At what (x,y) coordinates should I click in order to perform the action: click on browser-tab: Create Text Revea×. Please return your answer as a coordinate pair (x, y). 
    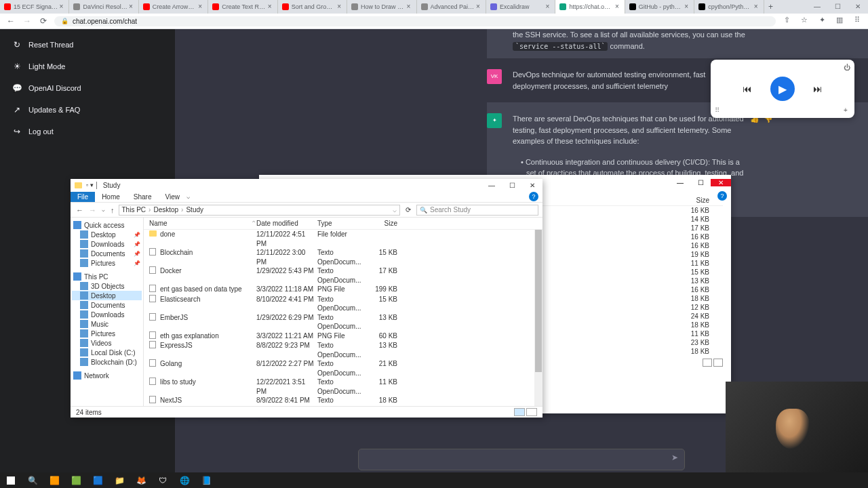
    Looking at the image, I should click on (243, 7).